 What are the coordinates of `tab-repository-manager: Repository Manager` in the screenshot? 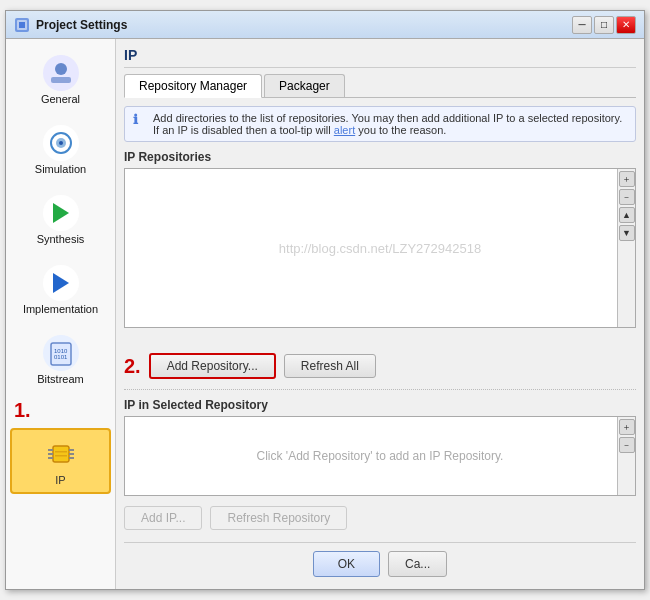 It's located at (193, 86).